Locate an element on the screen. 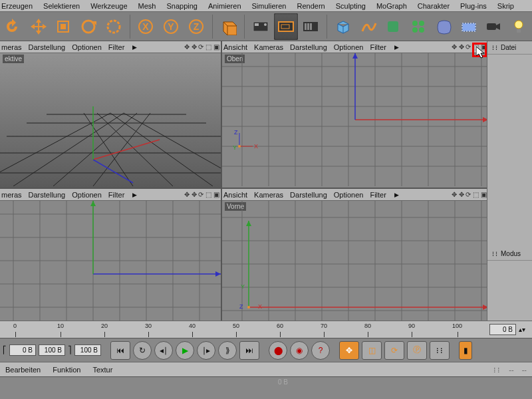 This screenshot has width=532, height=399. deformer-tool is located at coordinates (444, 27).